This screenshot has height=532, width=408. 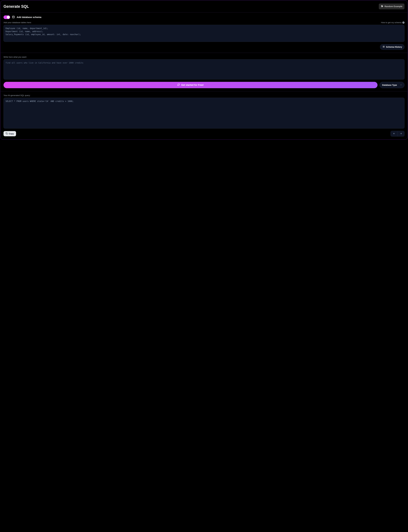 What do you see at coordinates (391, 23) in the screenshot?
I see `schema-help-text: How to get my schema` at bounding box center [391, 23].